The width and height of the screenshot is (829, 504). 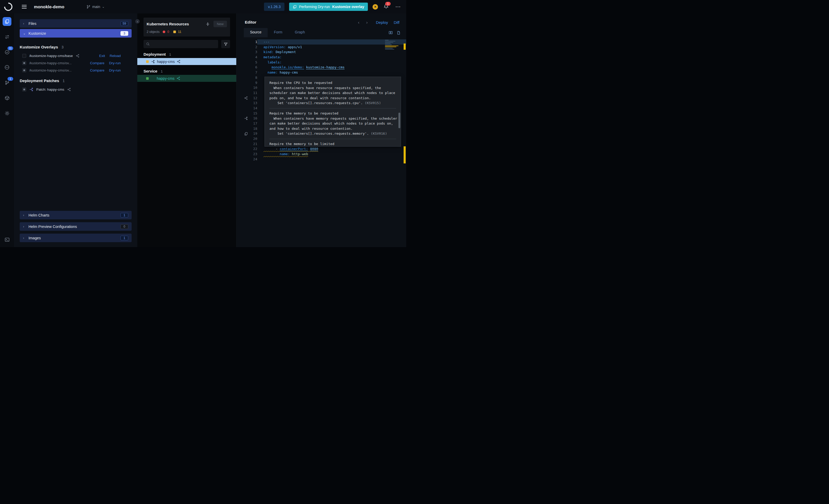 What do you see at coordinates (242, 134) in the screenshot?
I see `copy-icon` at bounding box center [242, 134].